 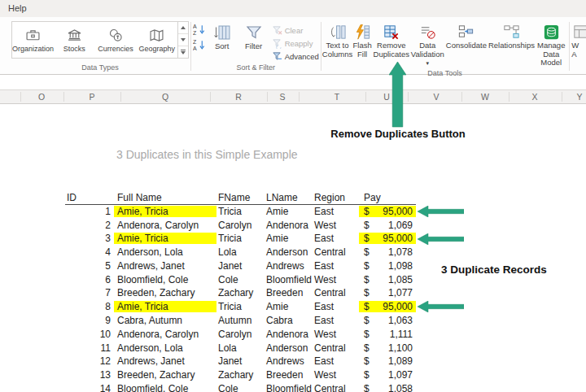 I want to click on gallery-more-icon, so click(x=183, y=52).